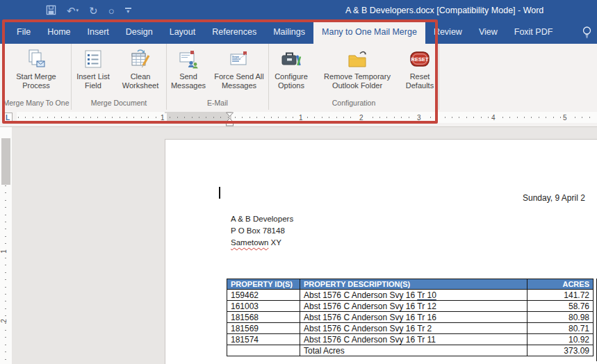 This screenshot has height=364, width=597. What do you see at coordinates (89, 10) in the screenshot?
I see `quick-access-toolbar: ↶ ▾ ↻ ○ ▾` at bounding box center [89, 10].